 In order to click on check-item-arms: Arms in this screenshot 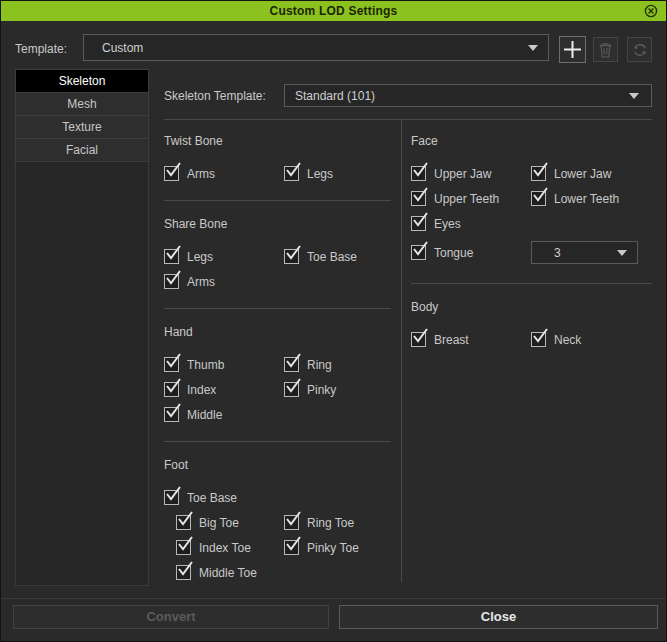, I will do `click(224, 174)`.